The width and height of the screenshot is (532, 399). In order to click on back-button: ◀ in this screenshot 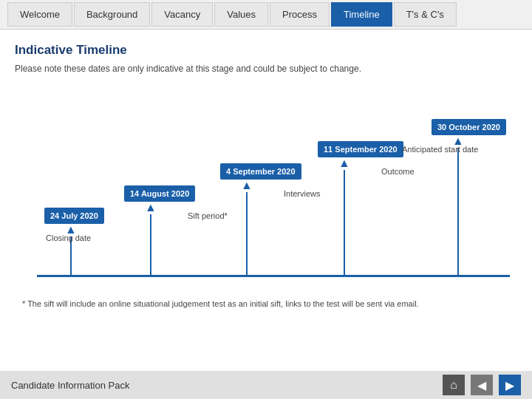, I will do `click(482, 385)`.